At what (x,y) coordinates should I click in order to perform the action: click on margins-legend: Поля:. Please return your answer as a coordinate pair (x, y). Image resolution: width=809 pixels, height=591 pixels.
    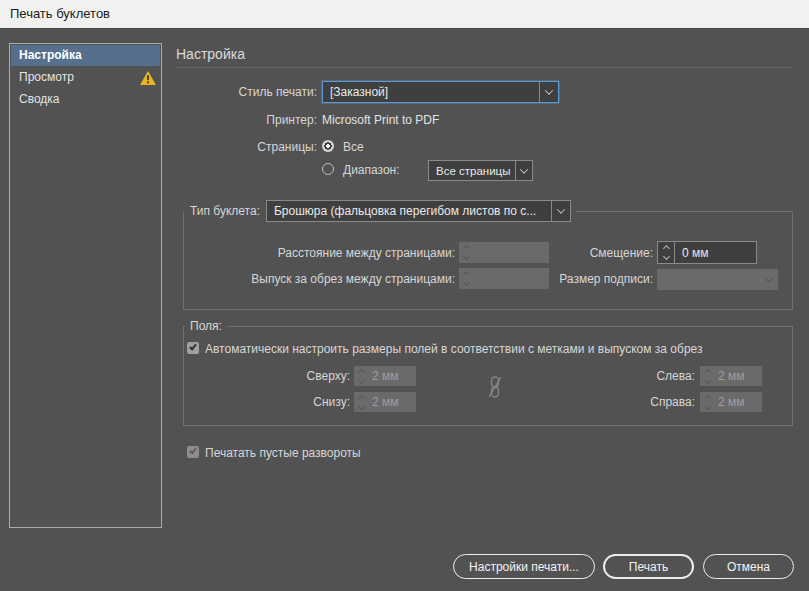
    Looking at the image, I should click on (206, 326).